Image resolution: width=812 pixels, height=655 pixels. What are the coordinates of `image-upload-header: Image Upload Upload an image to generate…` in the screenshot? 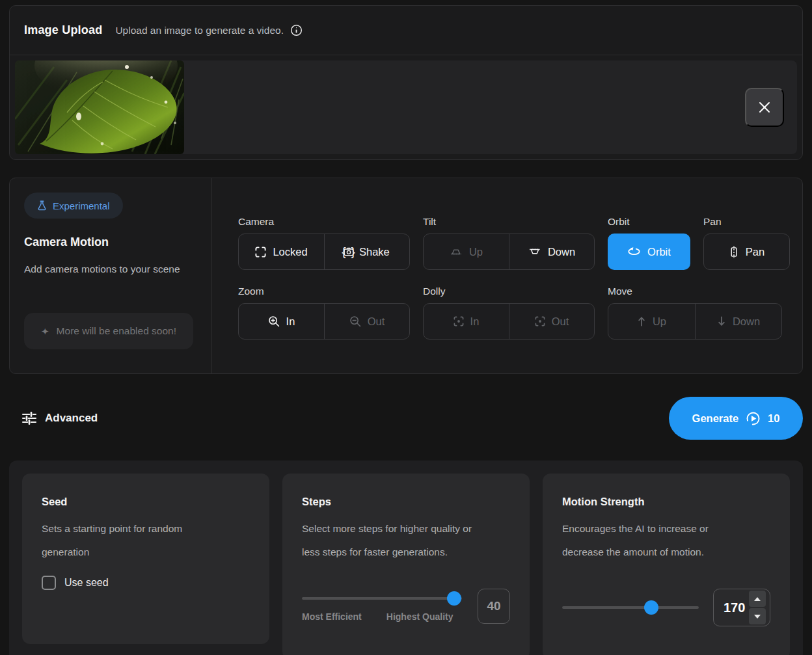 It's located at (406, 31).